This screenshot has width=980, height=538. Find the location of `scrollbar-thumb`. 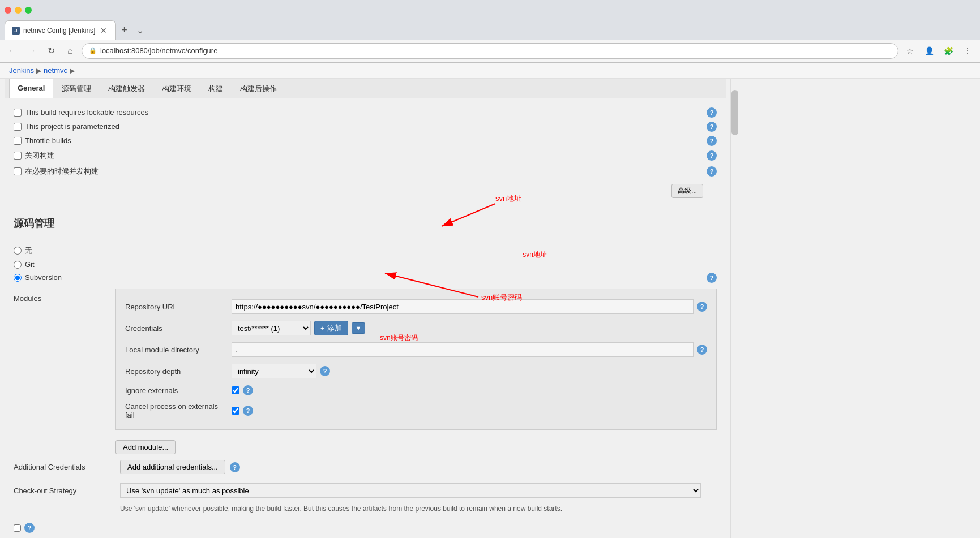

scrollbar-thumb is located at coordinates (735, 113).